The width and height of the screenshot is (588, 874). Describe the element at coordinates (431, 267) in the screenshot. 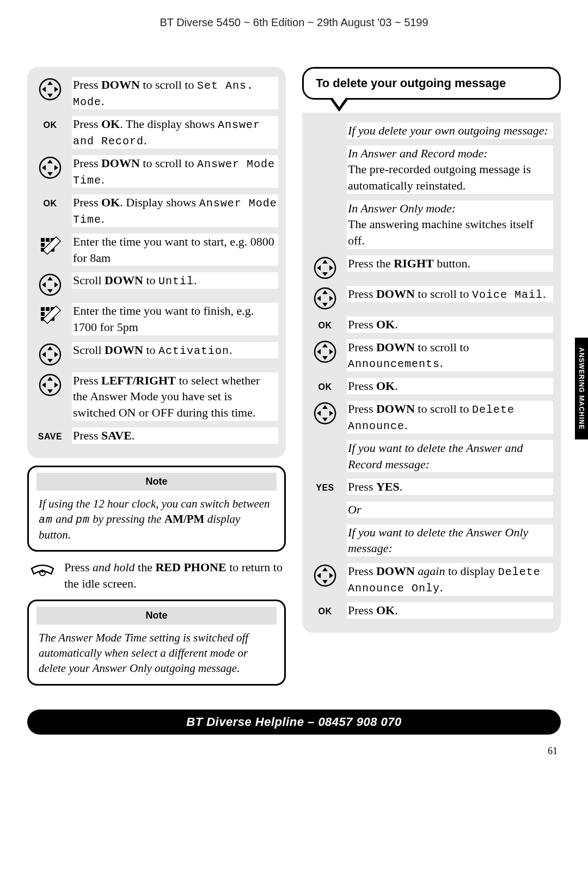

I see `step: Press the RIGHT button.` at that location.